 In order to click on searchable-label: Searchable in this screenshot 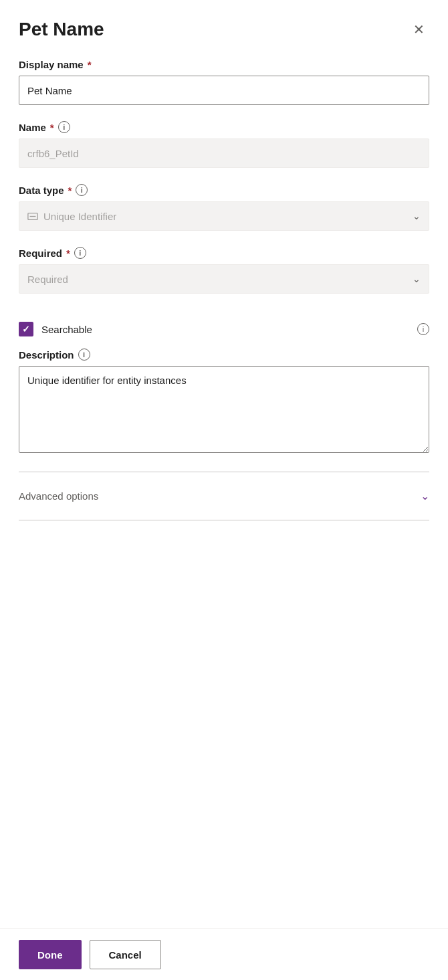, I will do `click(67, 329)`.